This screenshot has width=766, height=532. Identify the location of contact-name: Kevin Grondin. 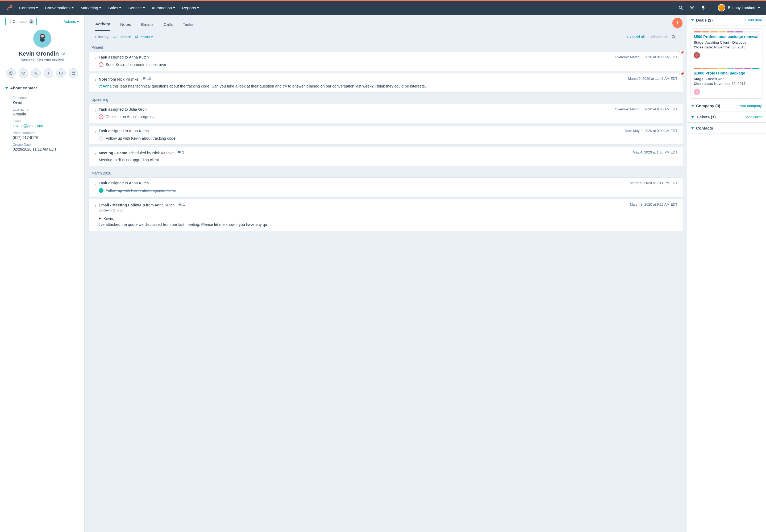
(42, 54).